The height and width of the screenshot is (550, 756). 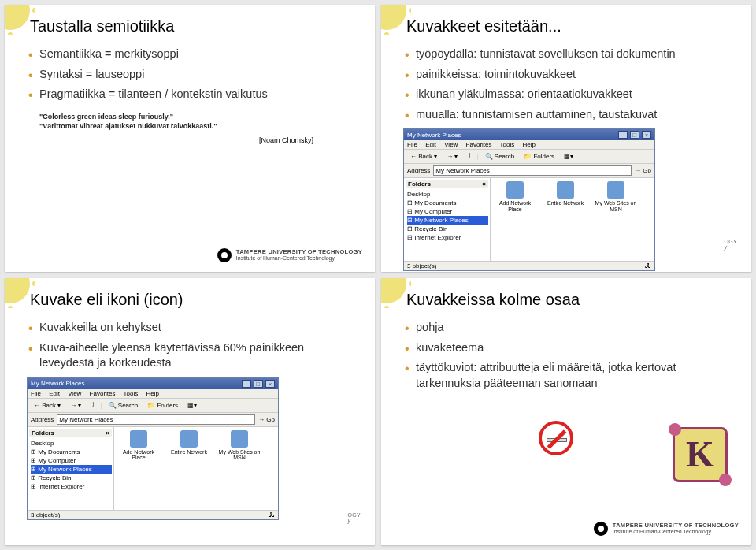 What do you see at coordinates (200, 121) in the screenshot?
I see `quote-block: "Colorless green ideas sleep furiously."…` at bounding box center [200, 121].